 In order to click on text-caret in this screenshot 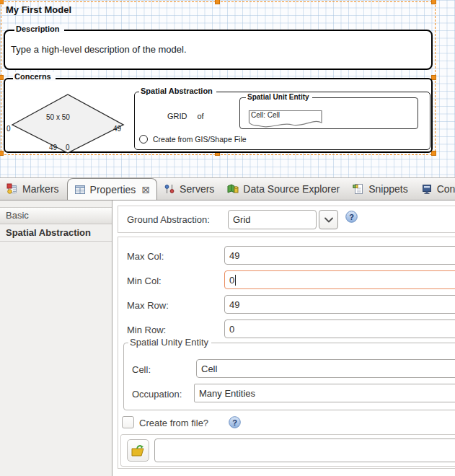, I will do `click(235, 280)`.